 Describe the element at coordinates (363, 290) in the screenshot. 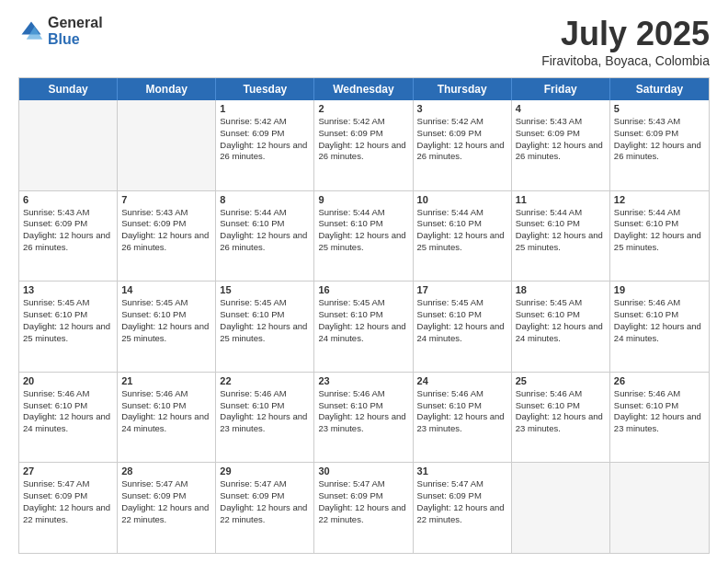

I see `day-number: 16` at that location.